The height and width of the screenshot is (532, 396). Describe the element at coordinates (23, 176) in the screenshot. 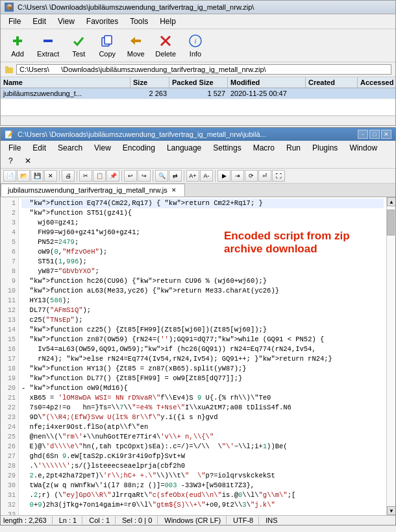

I see `open-file-btn: 📂` at that location.